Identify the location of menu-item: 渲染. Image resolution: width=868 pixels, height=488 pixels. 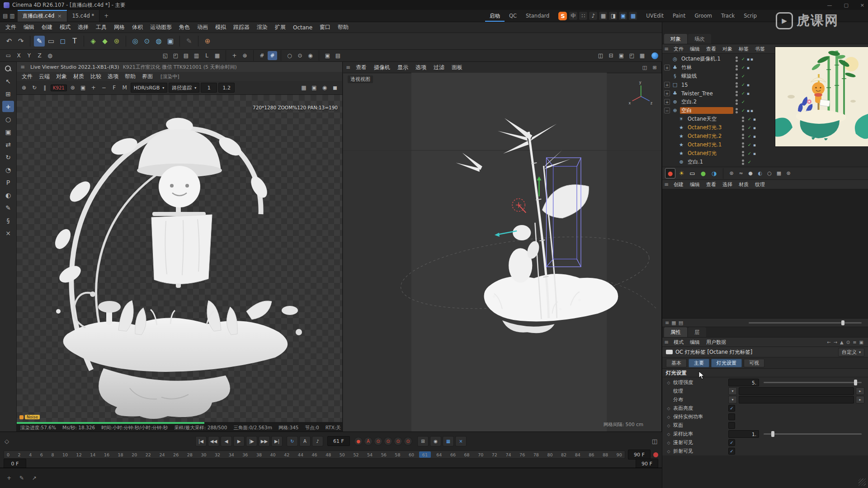
(262, 27).